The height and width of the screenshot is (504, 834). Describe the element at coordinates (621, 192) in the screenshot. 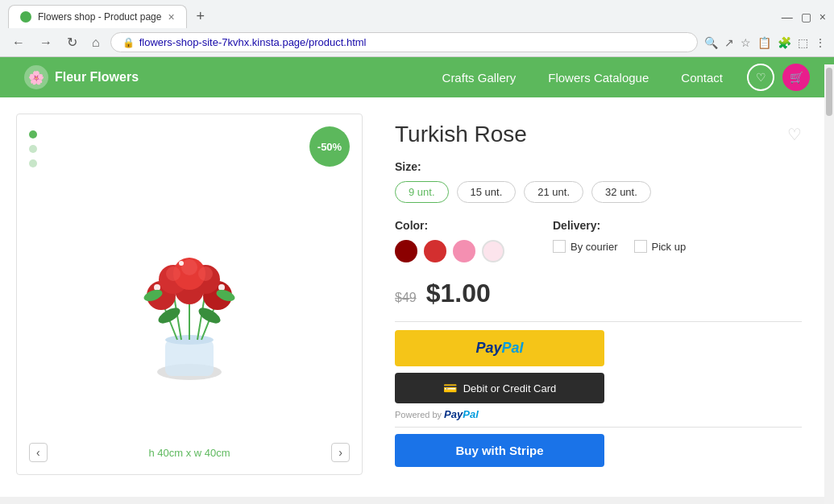

I see `size-btn-32: 32 unt.` at that location.